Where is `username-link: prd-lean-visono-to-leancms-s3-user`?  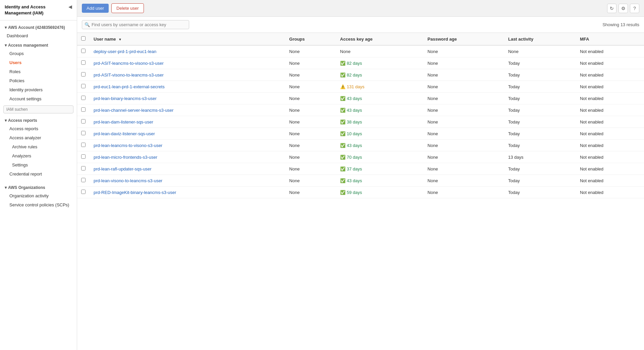 username-link: prd-lean-visono-to-leancms-s3-user is located at coordinates (128, 181).